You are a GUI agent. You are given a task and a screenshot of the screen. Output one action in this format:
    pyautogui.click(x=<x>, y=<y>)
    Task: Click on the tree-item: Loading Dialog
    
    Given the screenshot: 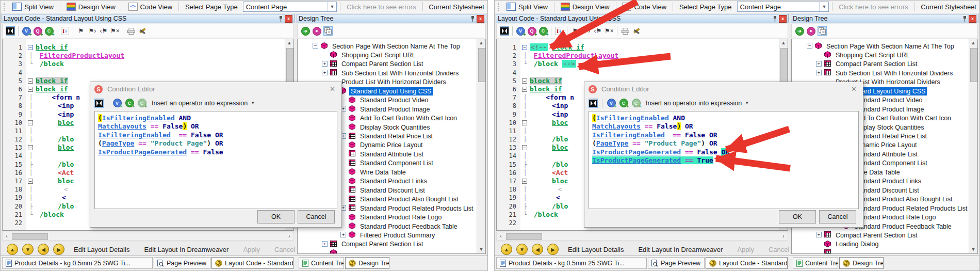 What is the action you would take?
    pyautogui.click(x=880, y=245)
    